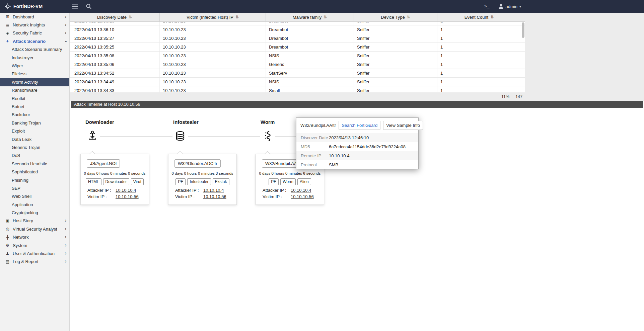 The height and width of the screenshot is (331, 644). I want to click on sidebar-item-wiper: Wiper, so click(35, 66).